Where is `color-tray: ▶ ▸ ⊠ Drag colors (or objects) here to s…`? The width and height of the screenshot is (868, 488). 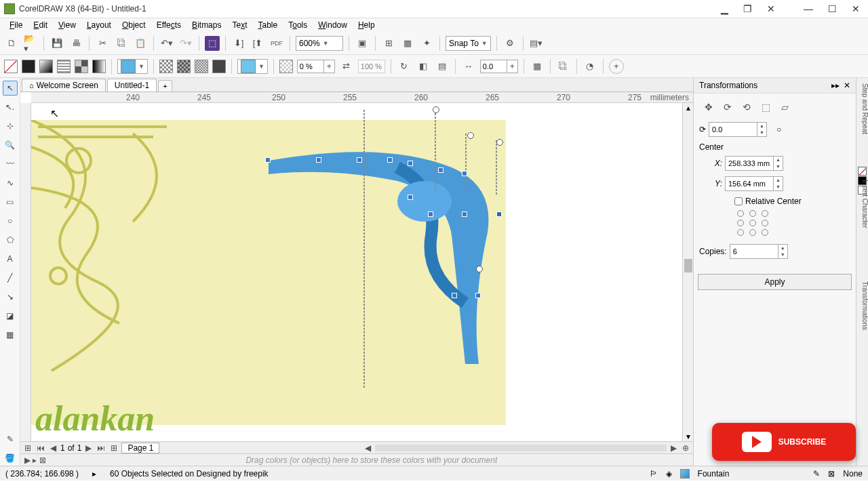
color-tray: ▶ ▸ ⊠ Drag colors (or objects) here to s… is located at coordinates (357, 460).